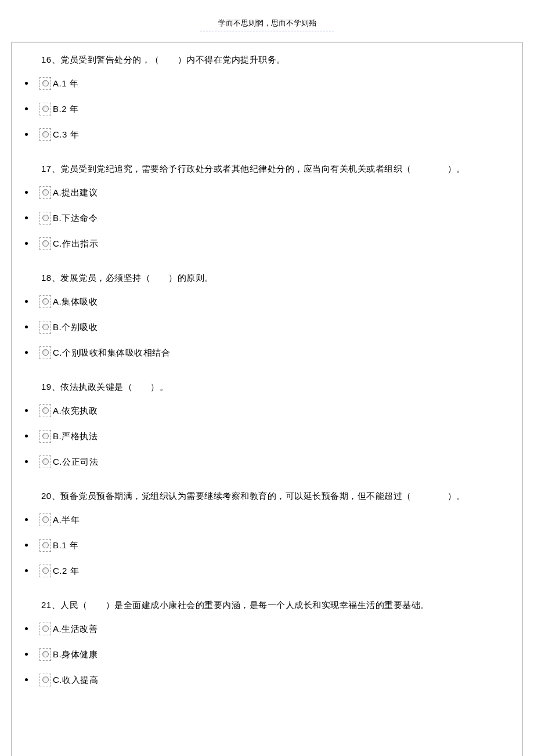  Describe the element at coordinates (45, 436) in the screenshot. I see `radio-q19-b` at that location.